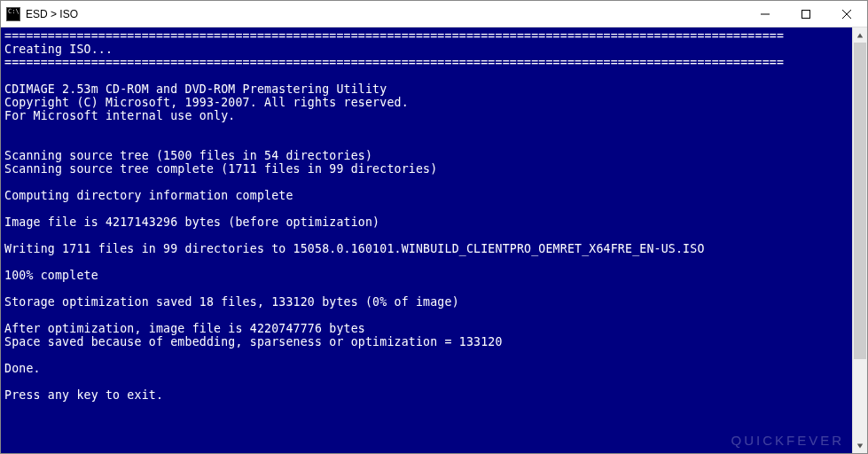 This screenshot has height=454, width=868. What do you see at coordinates (355, 248) in the screenshot?
I see `line-writing: Writing 1711 files in 99 directories to …` at bounding box center [355, 248].